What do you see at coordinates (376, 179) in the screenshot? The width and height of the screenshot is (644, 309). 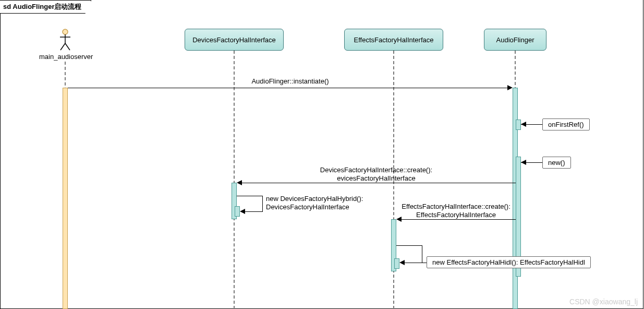 I see `msg-devices-create-line2: evicesFactoryHalInterface` at bounding box center [376, 179].